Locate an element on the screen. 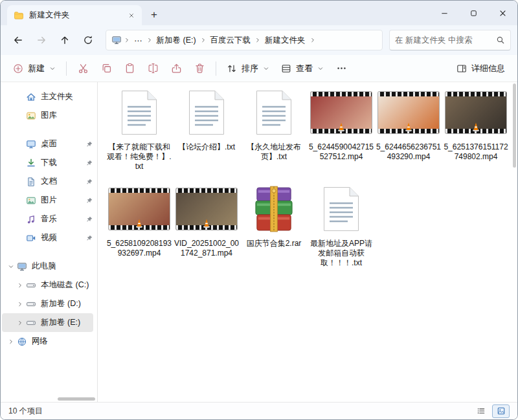 This screenshot has width=518, height=420. video-icon is located at coordinates (31, 238).